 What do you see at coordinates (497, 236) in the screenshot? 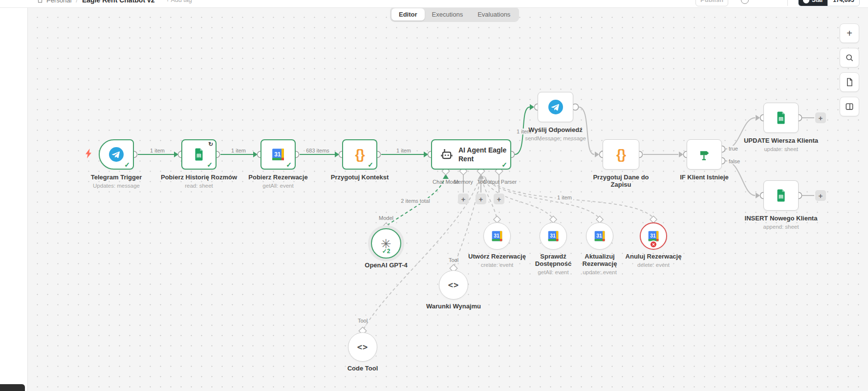
I see `node-utworz-rezerwacje: 31` at bounding box center [497, 236].